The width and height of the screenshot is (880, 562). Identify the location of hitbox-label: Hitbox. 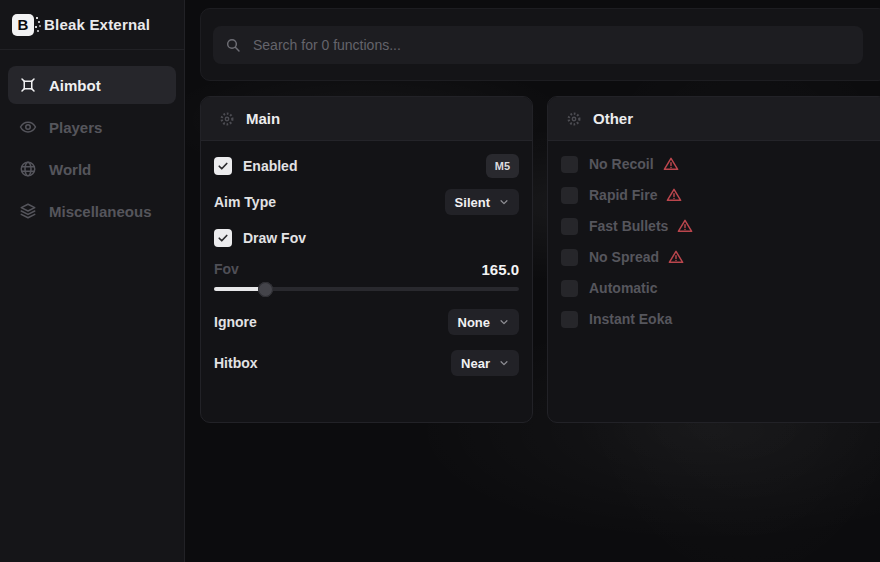
(236, 363).